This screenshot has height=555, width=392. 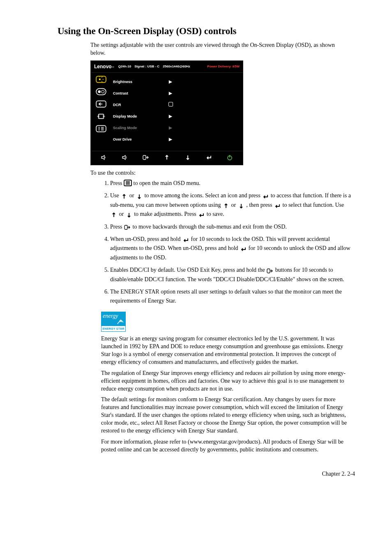 I want to click on page-number: Chapter 2. 2-4, so click(x=194, y=474).